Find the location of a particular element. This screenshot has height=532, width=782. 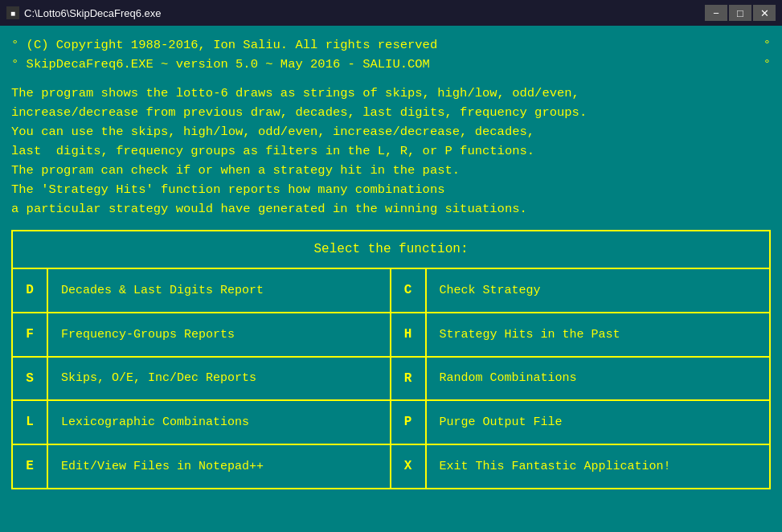

menu-label-h: Strategy Hits in the Past is located at coordinates (598, 334).